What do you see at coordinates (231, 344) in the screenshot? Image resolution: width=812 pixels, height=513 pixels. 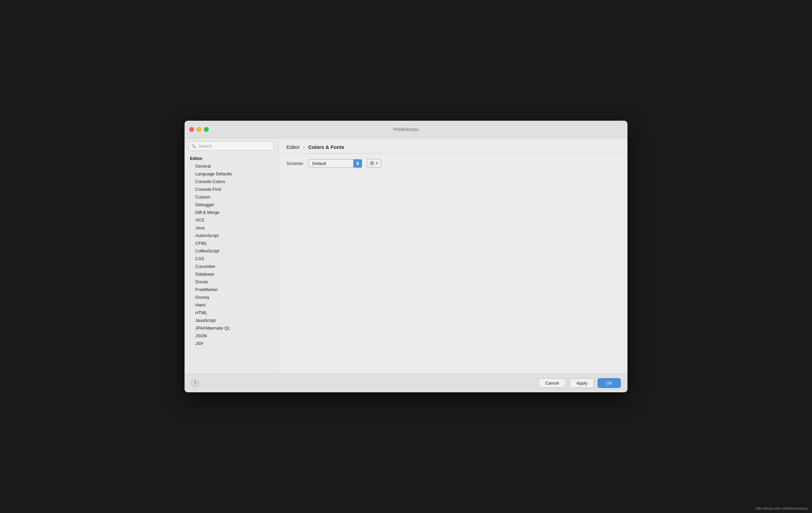 I see `sidebar-item-jsp: JSP` at bounding box center [231, 344].